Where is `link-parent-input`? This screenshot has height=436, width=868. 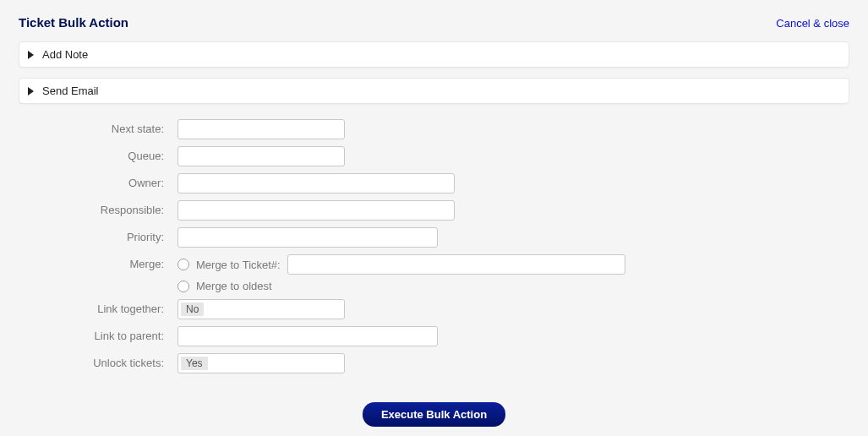 link-parent-input is located at coordinates (308, 336).